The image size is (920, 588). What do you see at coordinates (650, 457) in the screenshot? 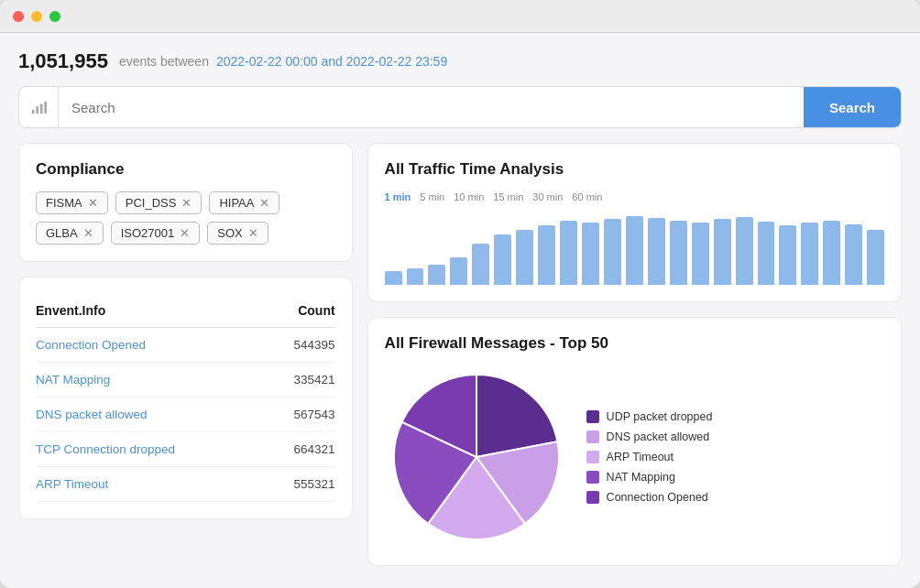
I see `pie-legend: UDP packet droppedDNS packet allowedARP …` at bounding box center [650, 457].